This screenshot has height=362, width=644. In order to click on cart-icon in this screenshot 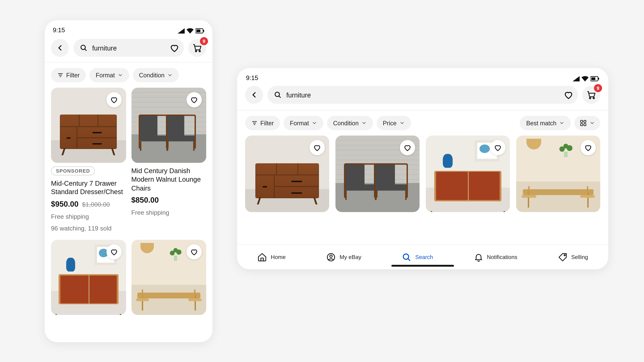, I will do `click(591, 95)`.